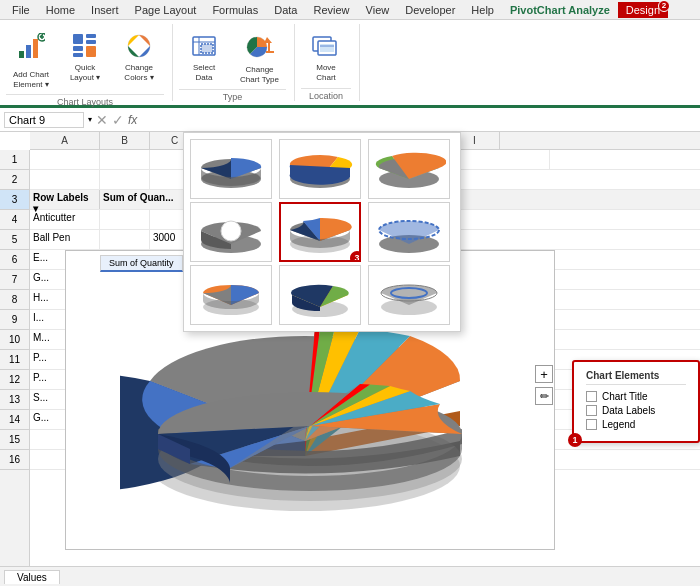 The height and width of the screenshot is (586, 700). What do you see at coordinates (430, 10) in the screenshot?
I see `menu-developer: Developer` at bounding box center [430, 10].